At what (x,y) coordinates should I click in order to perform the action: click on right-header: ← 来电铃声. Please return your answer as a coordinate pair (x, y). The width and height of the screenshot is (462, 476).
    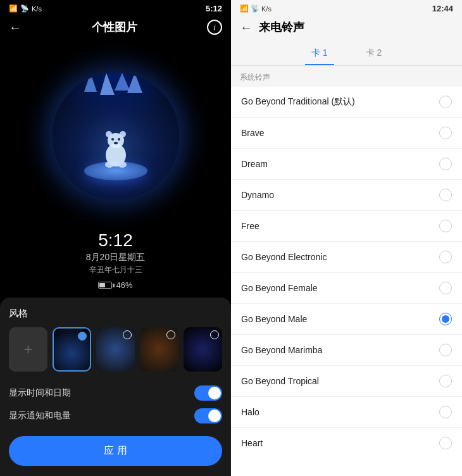
    Looking at the image, I should click on (347, 28).